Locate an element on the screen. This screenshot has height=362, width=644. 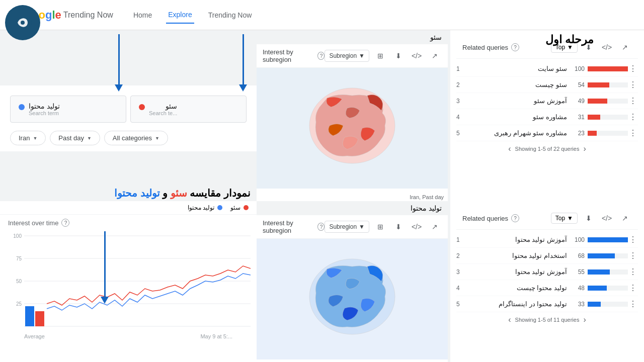
nav-trending: Trending Now is located at coordinates (230, 15).